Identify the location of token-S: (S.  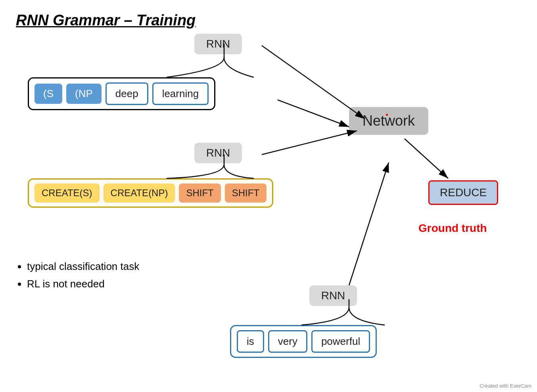
(48, 94).